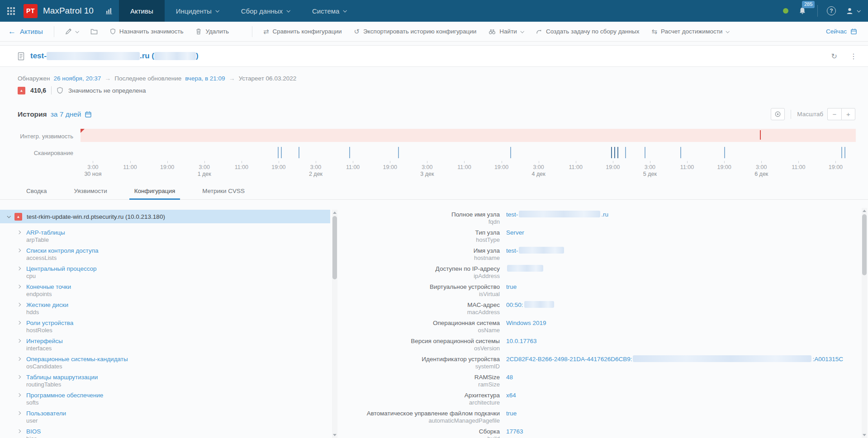 The height and width of the screenshot is (438, 868). Describe the element at coordinates (109, 11) in the screenshot. I see `dashboard-icon` at that location.